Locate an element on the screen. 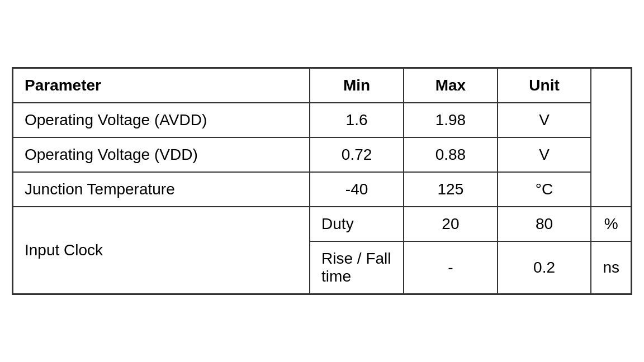  header-parameter: Parameter is located at coordinates (162, 86).